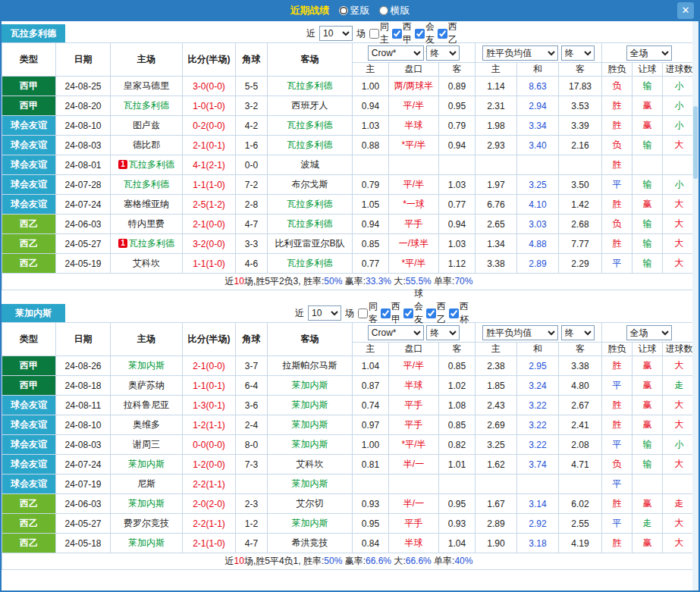  Describe the element at coordinates (209, 106) in the screenshot. I see `score-cell: 1-0(1-0)` at that location.